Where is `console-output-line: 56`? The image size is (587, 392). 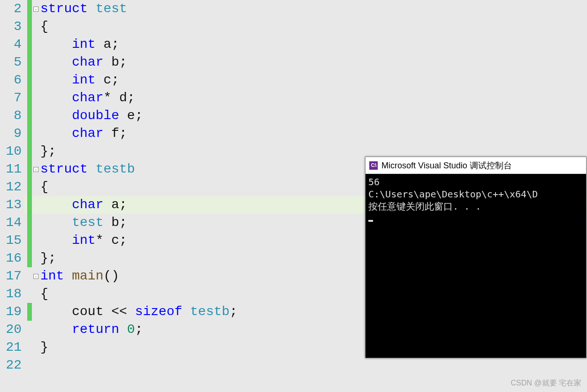
console-output-line: 56 is located at coordinates (476, 182).